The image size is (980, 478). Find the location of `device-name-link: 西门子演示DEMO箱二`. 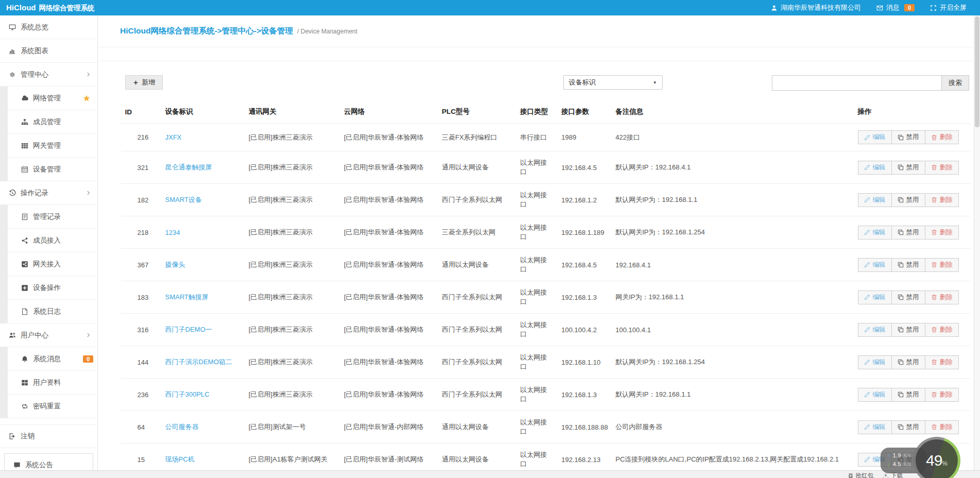

device-name-link: 西门子演示DEMO箱二 is located at coordinates (199, 362).